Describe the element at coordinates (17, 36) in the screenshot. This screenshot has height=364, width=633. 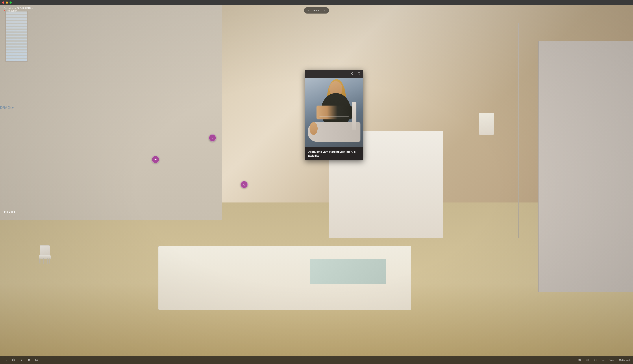
I see `room-window` at that location.